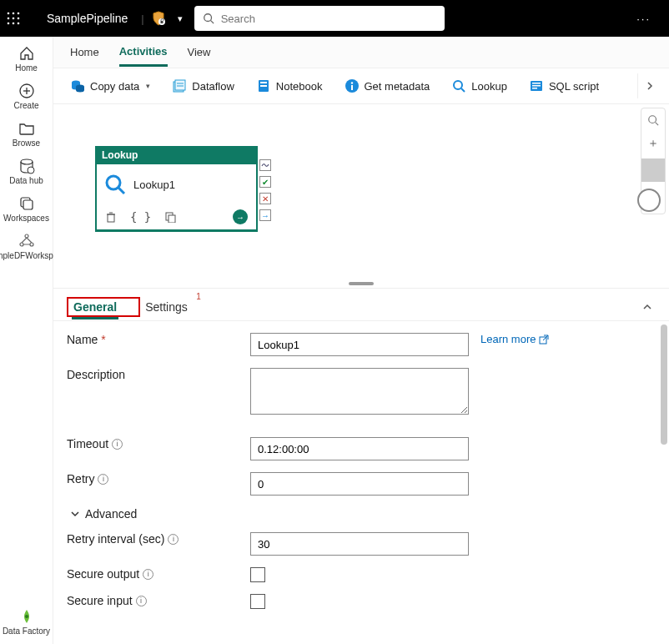  What do you see at coordinates (653, 143) in the screenshot?
I see `zoom-in-icon: ＋` at bounding box center [653, 143].